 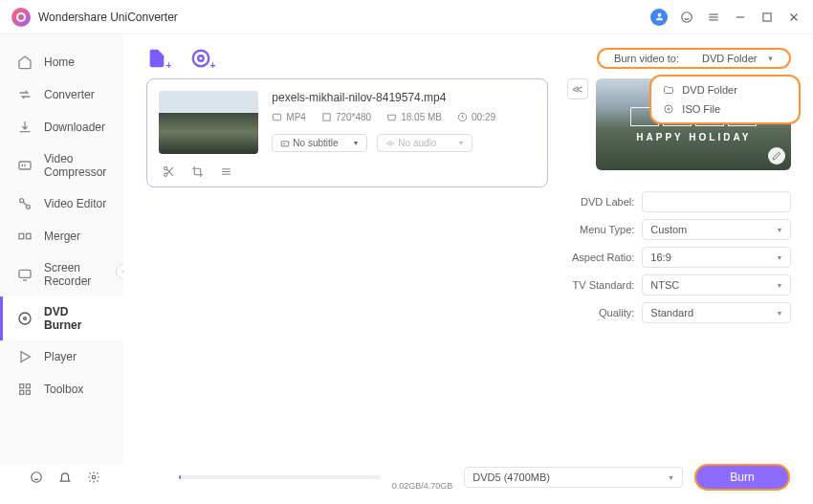 I want to click on burn-progress-bar, so click(x=279, y=477).